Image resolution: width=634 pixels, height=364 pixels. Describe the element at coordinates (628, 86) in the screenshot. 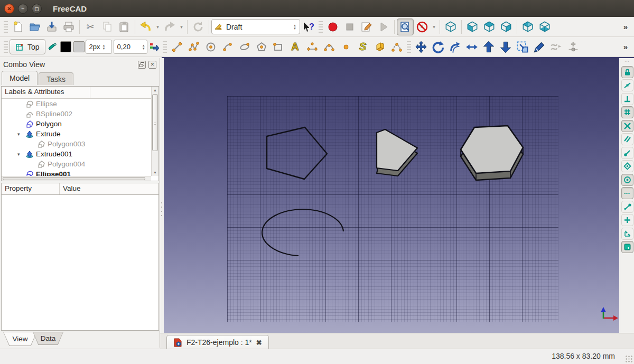

I see `snap-near-button` at that location.